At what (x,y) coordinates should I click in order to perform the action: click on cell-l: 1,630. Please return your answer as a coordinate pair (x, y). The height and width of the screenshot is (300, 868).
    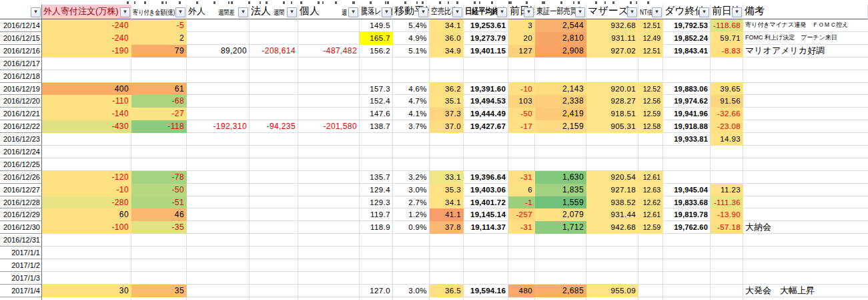
    Looking at the image, I should click on (560, 178).